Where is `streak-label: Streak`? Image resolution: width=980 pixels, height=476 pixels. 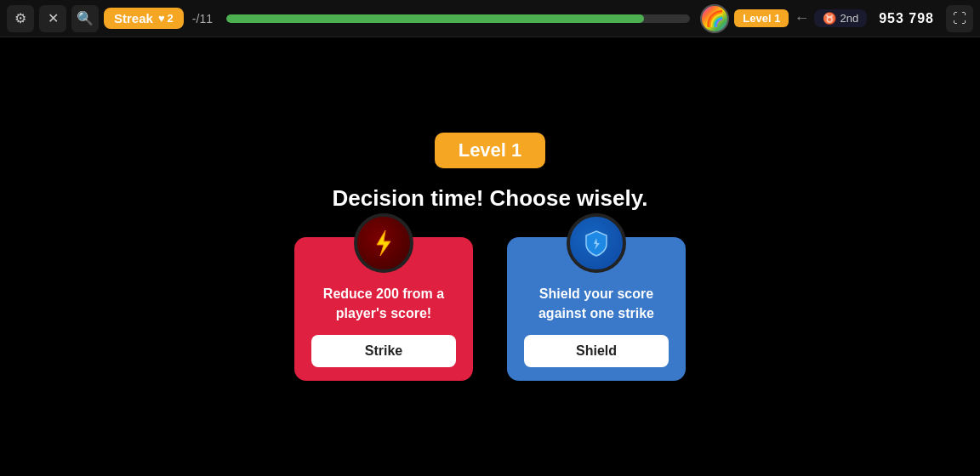 streak-label: Streak is located at coordinates (134, 19).